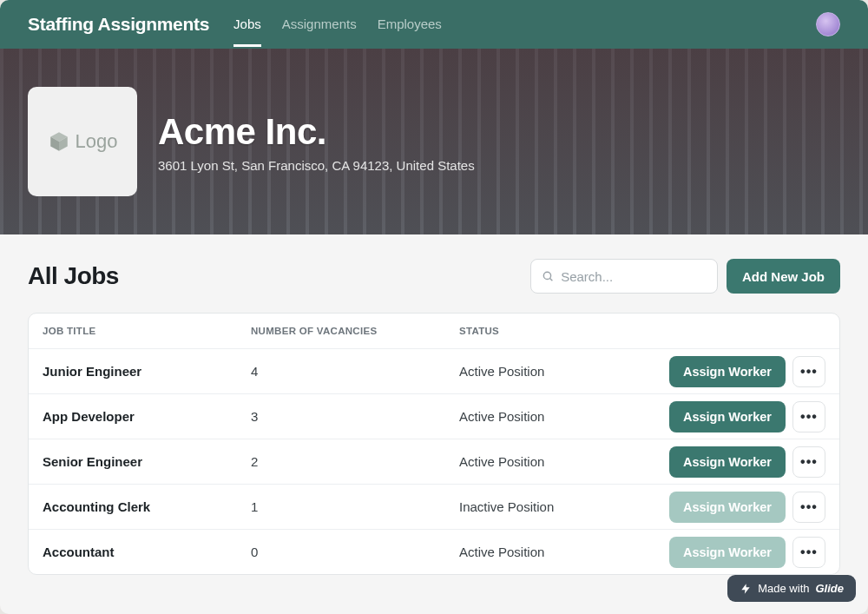 Image resolution: width=868 pixels, height=614 pixels. I want to click on job-vacancies: 0, so click(355, 552).